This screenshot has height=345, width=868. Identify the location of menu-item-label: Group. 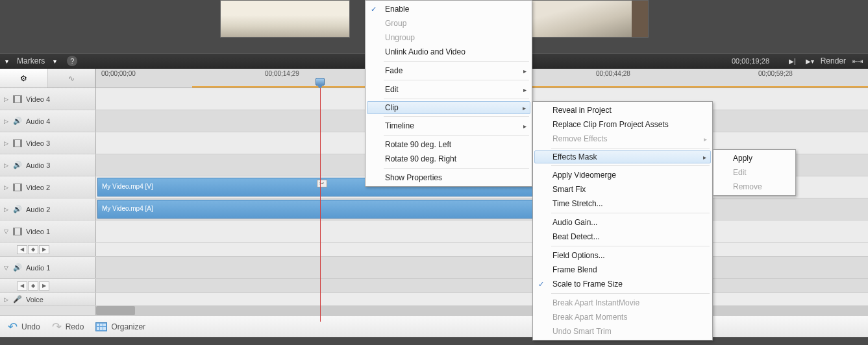
(396, 23).